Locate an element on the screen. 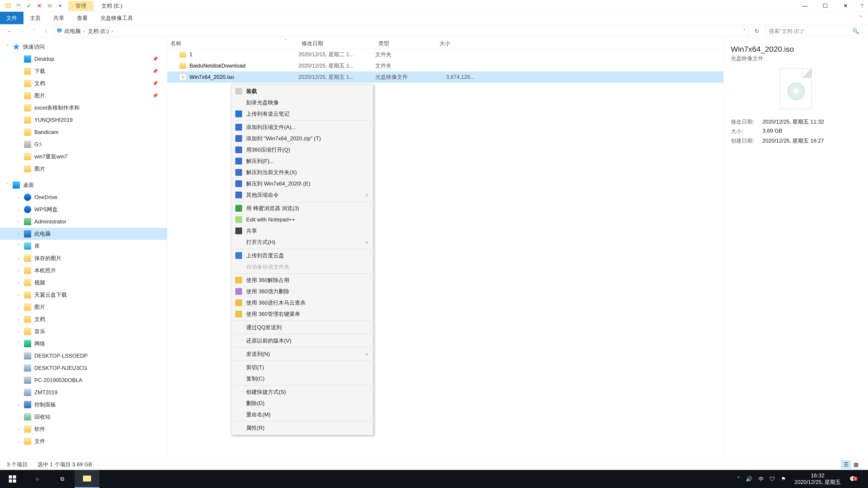 This screenshot has height=488, width=868. qat-delete-icon: ✕ is located at coordinates (39, 6).